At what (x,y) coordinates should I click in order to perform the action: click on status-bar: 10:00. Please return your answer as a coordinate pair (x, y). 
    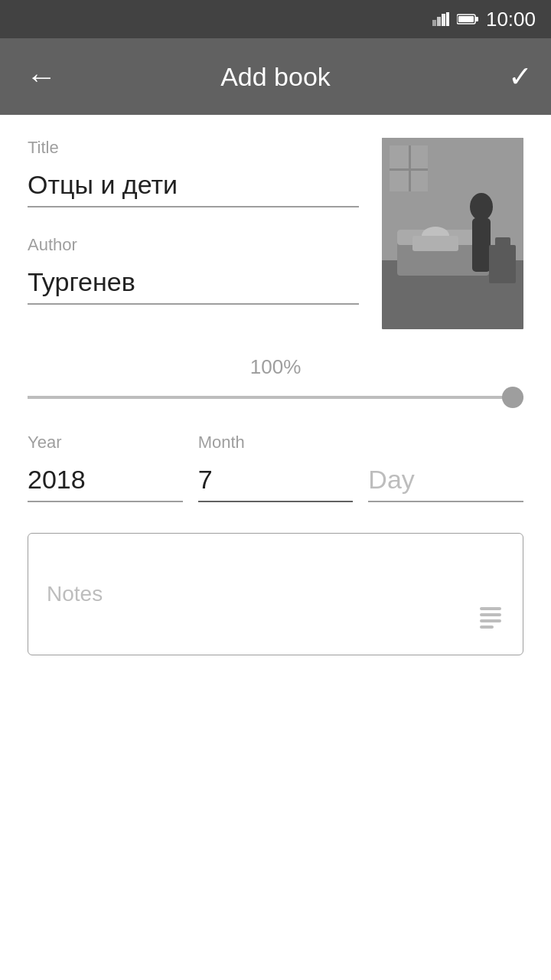
    Looking at the image, I should click on (276, 19).